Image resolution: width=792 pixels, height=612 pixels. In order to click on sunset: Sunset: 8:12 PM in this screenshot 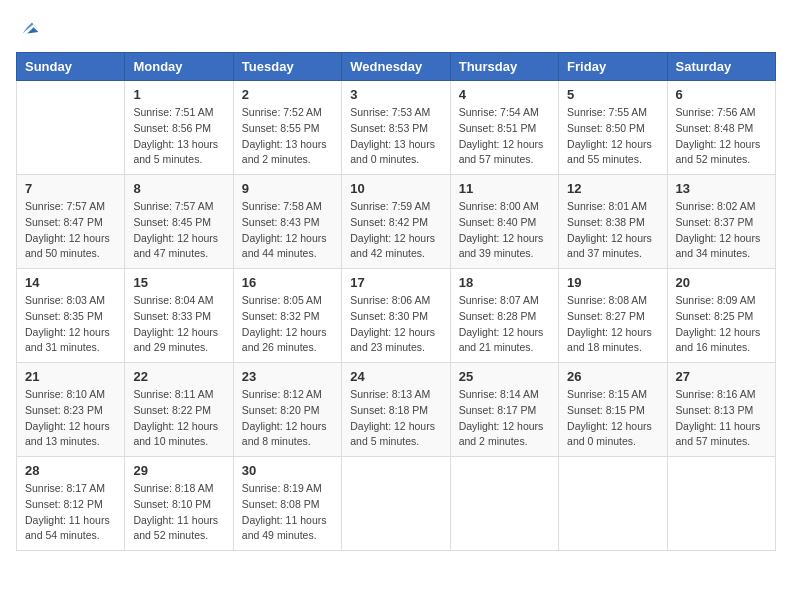, I will do `click(64, 504)`.